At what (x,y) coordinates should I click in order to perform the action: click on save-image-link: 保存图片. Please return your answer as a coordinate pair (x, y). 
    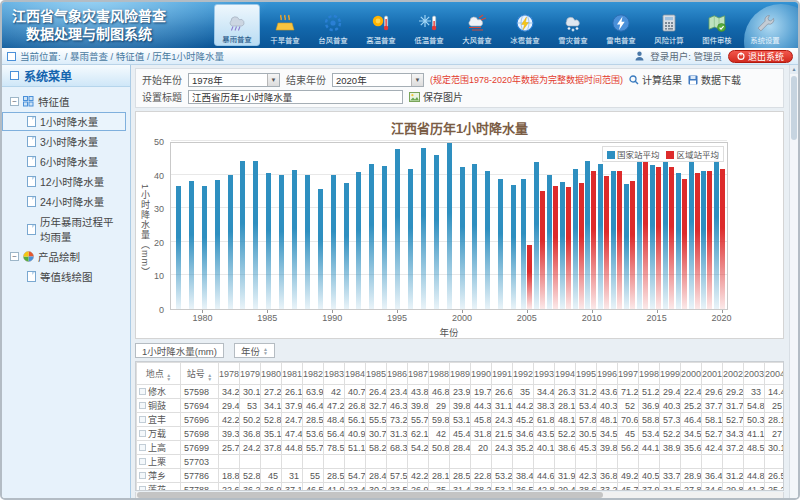
    Looking at the image, I should click on (436, 96).